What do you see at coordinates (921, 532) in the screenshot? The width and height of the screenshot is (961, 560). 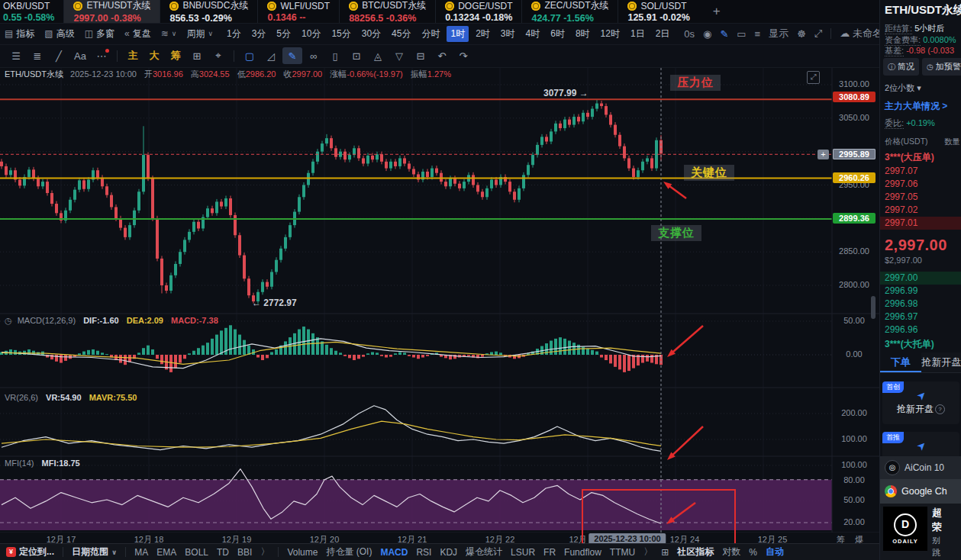 I see `news-card: D ODAILY 超荣别跳` at bounding box center [921, 532].